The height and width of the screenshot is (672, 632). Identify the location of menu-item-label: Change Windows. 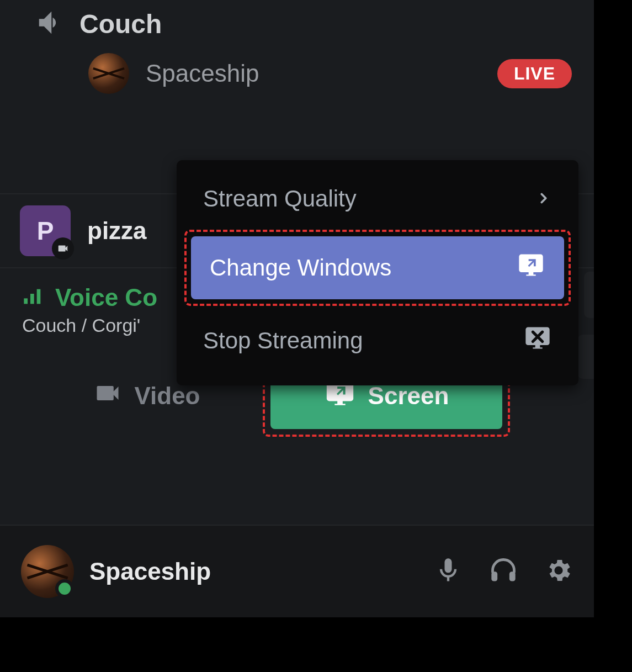
(300, 268).